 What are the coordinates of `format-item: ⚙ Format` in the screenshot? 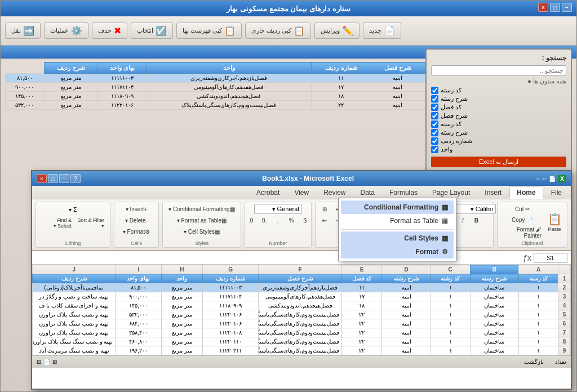 It's located at (397, 252).